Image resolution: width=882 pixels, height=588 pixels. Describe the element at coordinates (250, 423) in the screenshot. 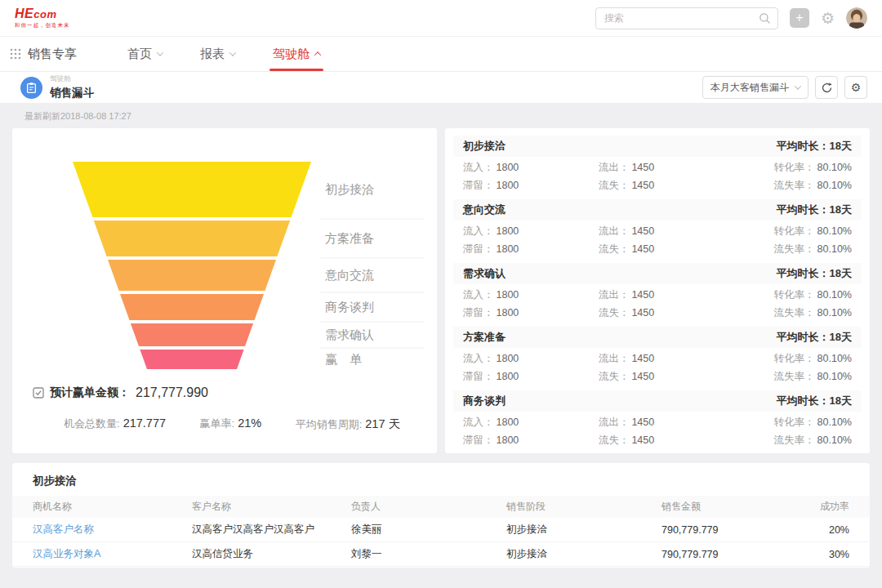

I see `funnel-stat-value: 21%` at that location.